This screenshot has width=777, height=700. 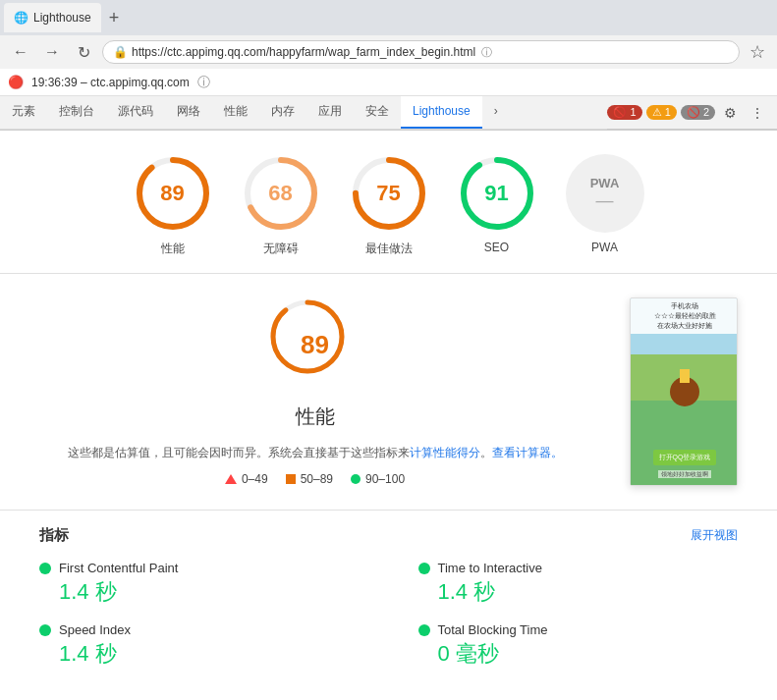 What do you see at coordinates (579, 646) in the screenshot?
I see `metric-tbt: Total Blocking Time 0 毫秒` at bounding box center [579, 646].